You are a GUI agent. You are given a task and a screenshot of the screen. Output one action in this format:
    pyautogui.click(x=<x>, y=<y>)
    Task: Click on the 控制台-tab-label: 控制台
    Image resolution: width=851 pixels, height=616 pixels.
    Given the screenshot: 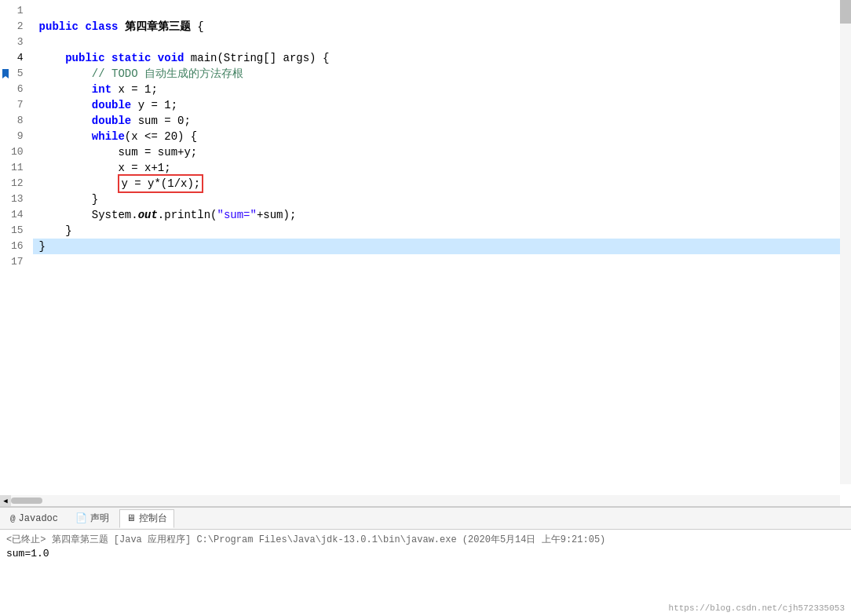 What is the action you would take?
    pyautogui.click(x=153, y=518)
    